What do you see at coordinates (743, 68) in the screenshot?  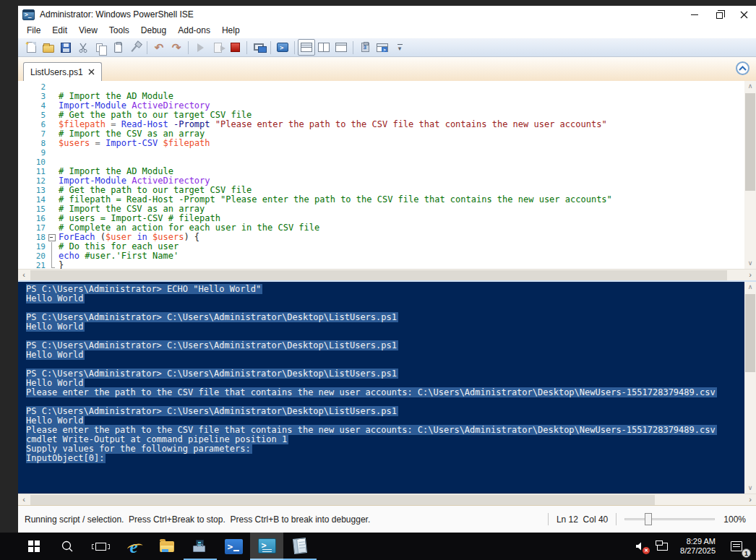 I see `collapse-pane-button` at bounding box center [743, 68].